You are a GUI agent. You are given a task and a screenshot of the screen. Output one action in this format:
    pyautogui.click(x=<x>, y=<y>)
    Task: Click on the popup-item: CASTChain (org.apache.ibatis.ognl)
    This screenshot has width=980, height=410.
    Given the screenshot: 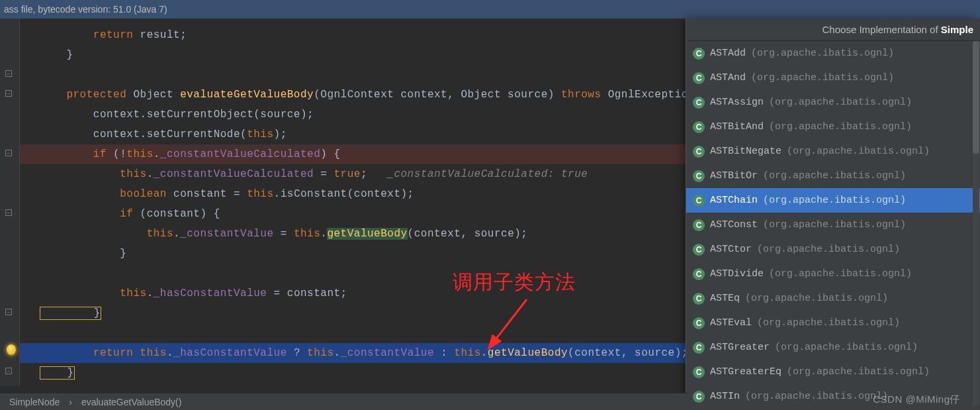 What is the action you would take?
    pyautogui.click(x=833, y=200)
    